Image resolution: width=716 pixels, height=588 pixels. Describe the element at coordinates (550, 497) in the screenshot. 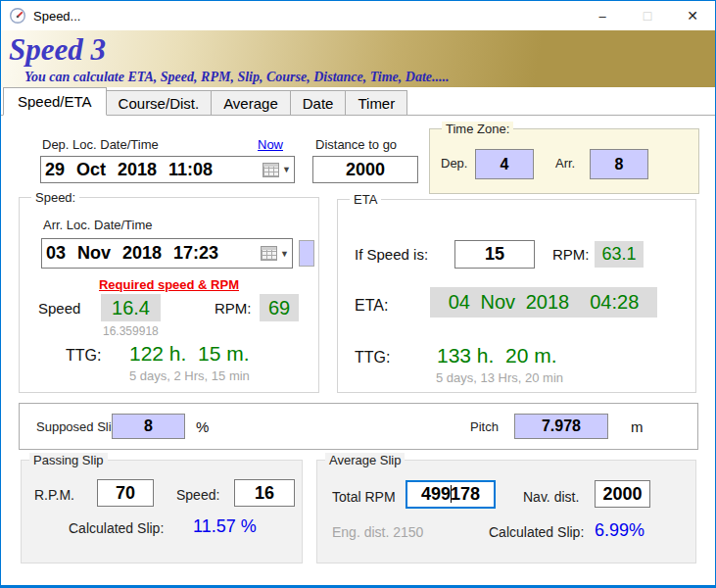

I see `nav-dist-label: Nav. dist.` at that location.